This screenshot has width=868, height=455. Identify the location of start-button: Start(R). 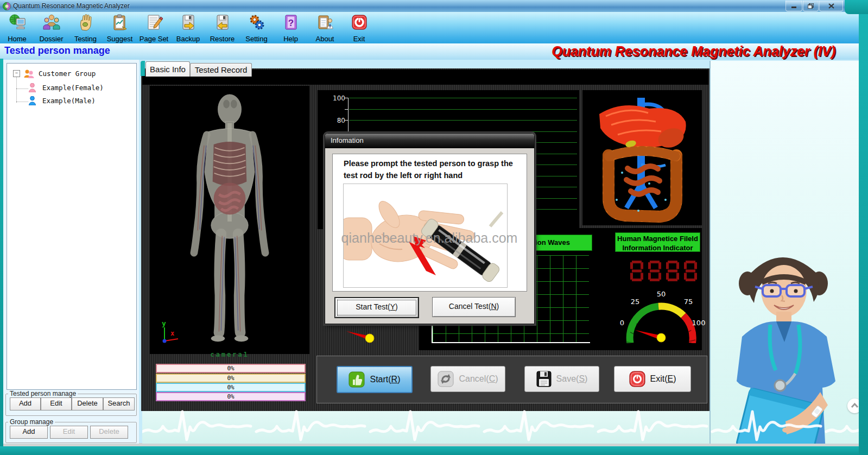
(375, 380).